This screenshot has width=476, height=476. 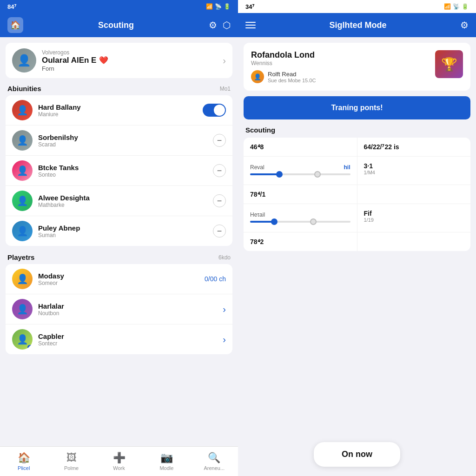 What do you see at coordinates (118, 107) in the screenshot?
I see `player-name: Hard Ballany` at bounding box center [118, 107].